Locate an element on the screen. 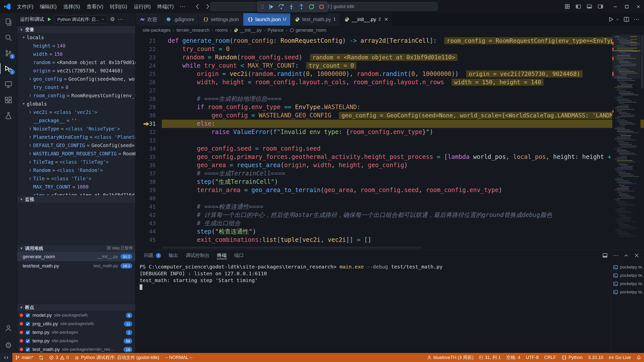 Image resolution: width=644 pixels, height=362 pixels. code-line: 36 geo_area = request_area(origin, width… is located at coordinates (390, 165).